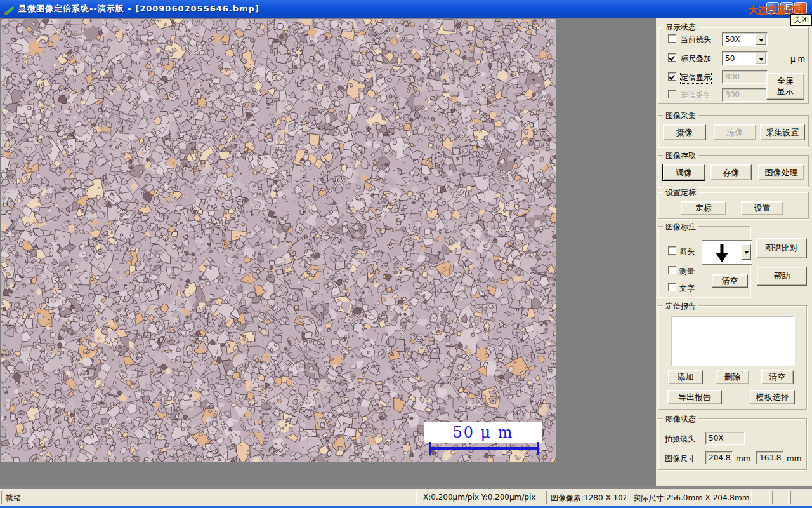  I want to click on scale-overlay-value: 50, so click(730, 58).